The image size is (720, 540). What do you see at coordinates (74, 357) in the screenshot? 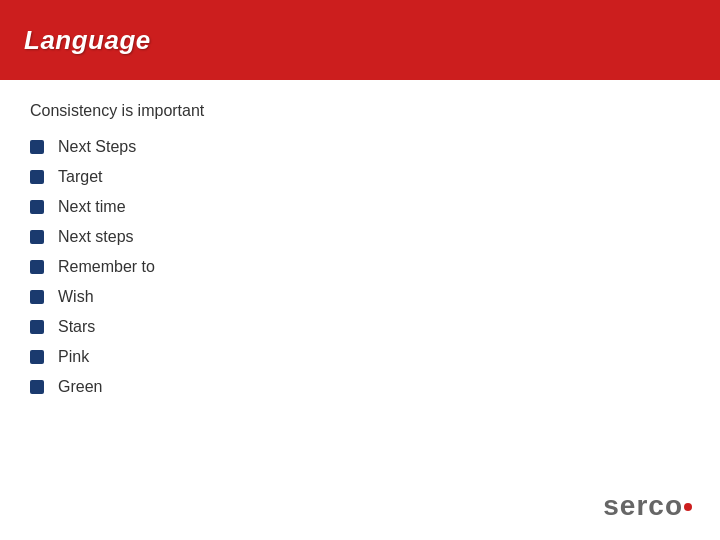
I see `list-item-label: Pink` at bounding box center [74, 357].